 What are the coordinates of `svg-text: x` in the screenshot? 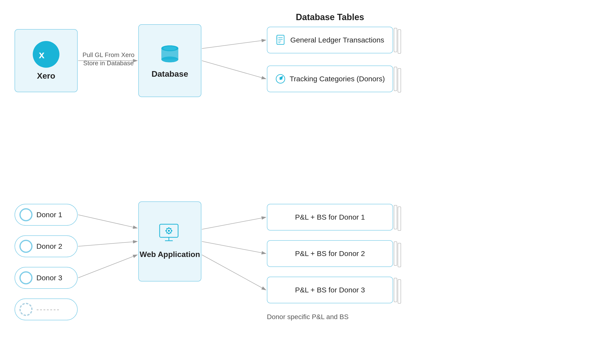 It's located at (42, 54).